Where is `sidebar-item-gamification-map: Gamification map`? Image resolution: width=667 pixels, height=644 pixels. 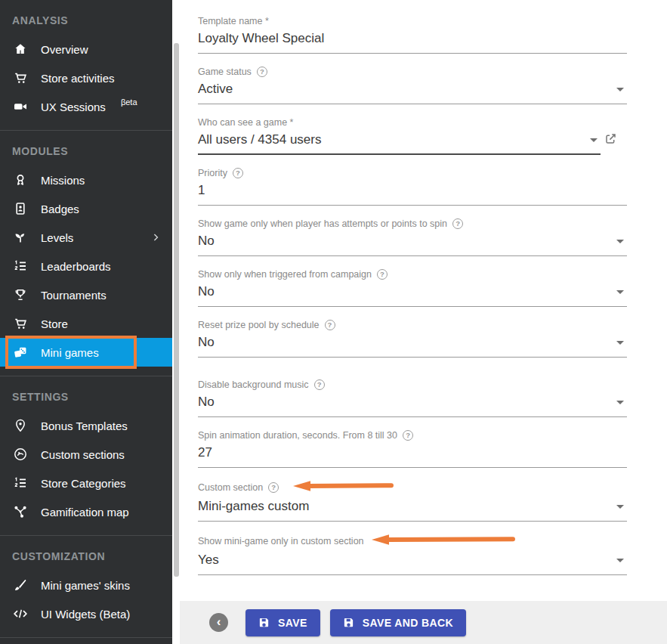
sidebar-item-gamification-map: Gamification map is located at coordinates (86, 512).